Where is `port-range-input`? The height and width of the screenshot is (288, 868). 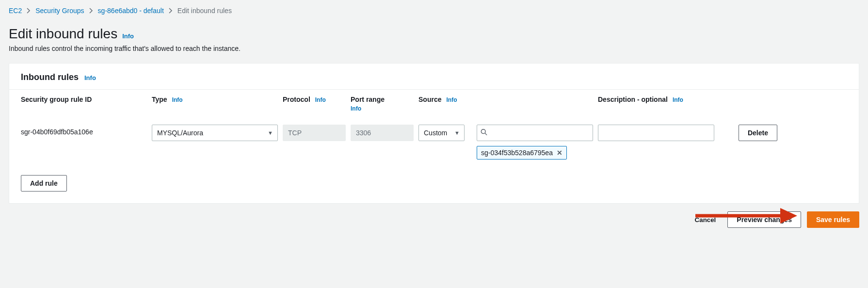 port-range-input is located at coordinates (382, 133).